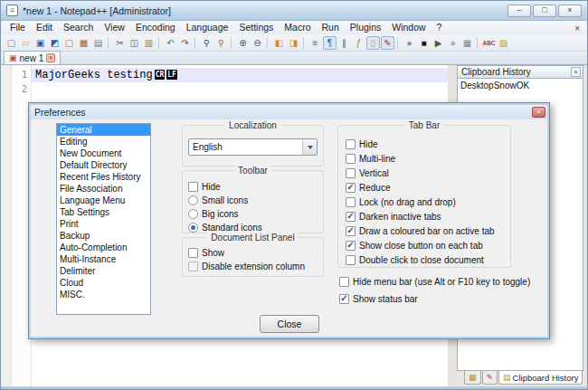  I want to click on menu-item: Settings, so click(256, 27).